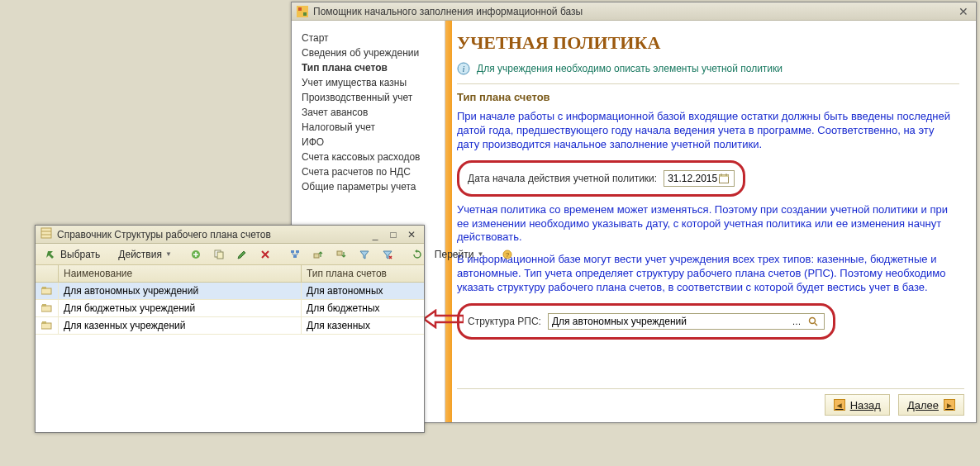 The width and height of the screenshot is (980, 466). What do you see at coordinates (708, 274) in the screenshot?
I see `paragraph-3: В информационной базе могут вести учет у…` at bounding box center [708, 274].